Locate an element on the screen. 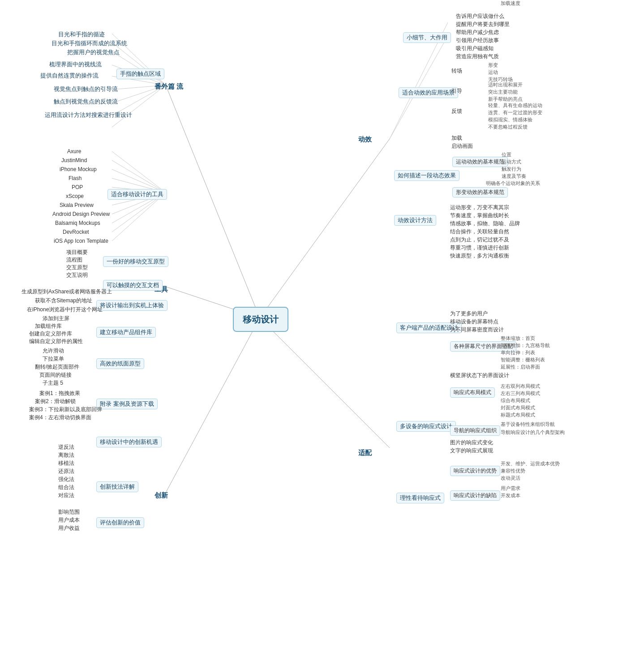  duoshebei-tupian: 图片的响应式变化 is located at coordinates (472, 442).